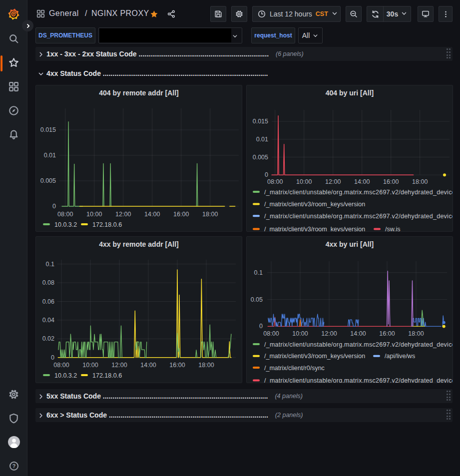 The width and height of the screenshot is (460, 476). Describe the element at coordinates (400, 356) in the screenshot. I see `svg-text: /api/live/ws` at that location.